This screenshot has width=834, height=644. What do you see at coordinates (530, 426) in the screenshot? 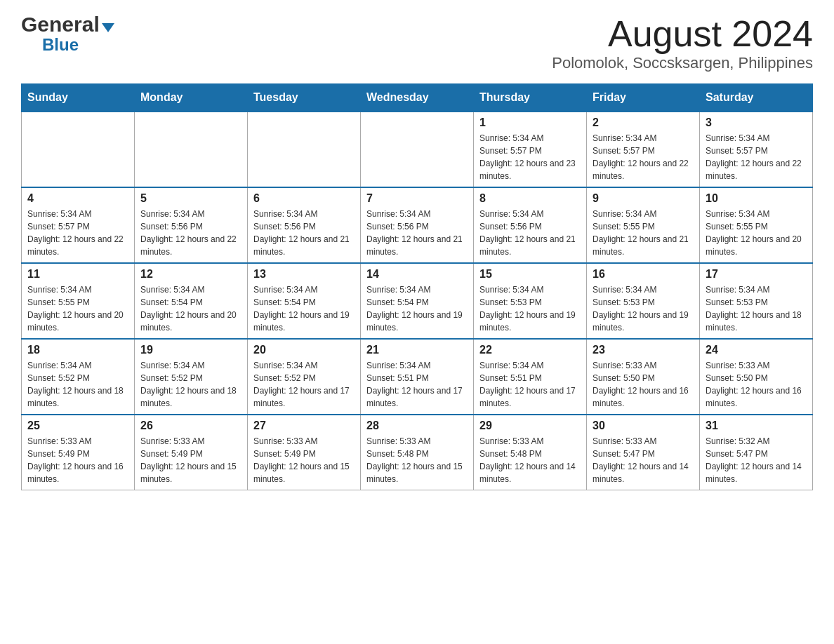
I see `day-number: 29` at bounding box center [530, 426].